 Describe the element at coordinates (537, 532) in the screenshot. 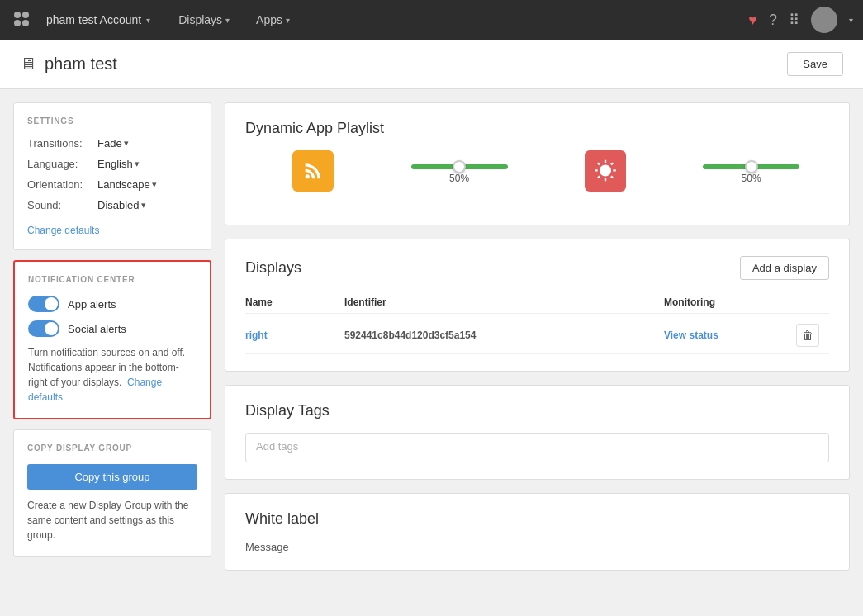

I see `white-label-card: White label Message` at that location.